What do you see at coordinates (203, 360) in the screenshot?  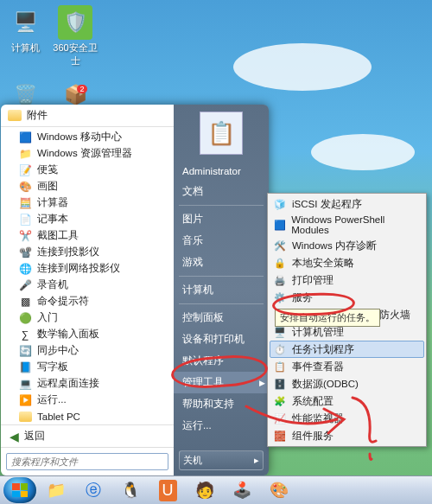 I see `item-label: 默认程序` at bounding box center [203, 360].